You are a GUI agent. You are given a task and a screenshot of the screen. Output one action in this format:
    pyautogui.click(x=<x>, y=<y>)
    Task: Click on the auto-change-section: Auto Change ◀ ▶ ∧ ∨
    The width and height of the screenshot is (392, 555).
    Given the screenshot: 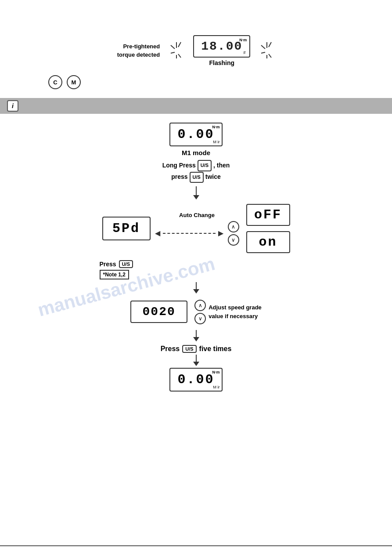 What is the action you would take?
    pyautogui.click(x=197, y=229)
    